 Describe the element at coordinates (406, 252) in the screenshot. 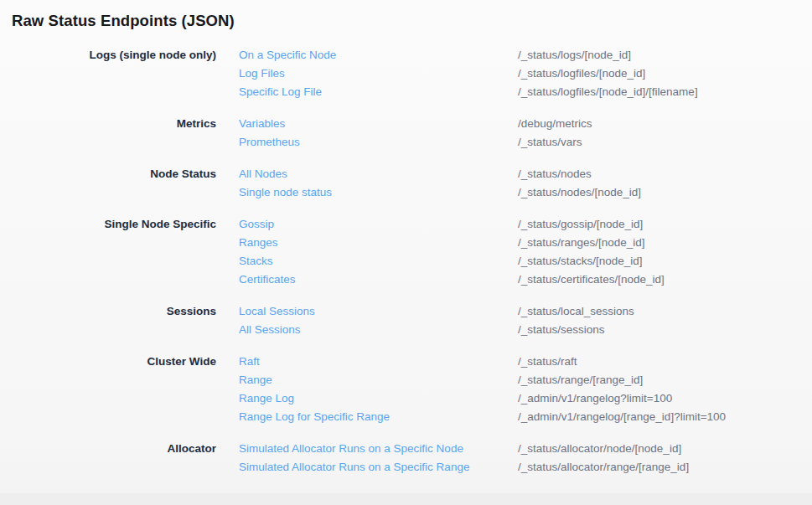

I see `endpoint-section: Single Node Specific Gossip /_status/gos…` at that location.